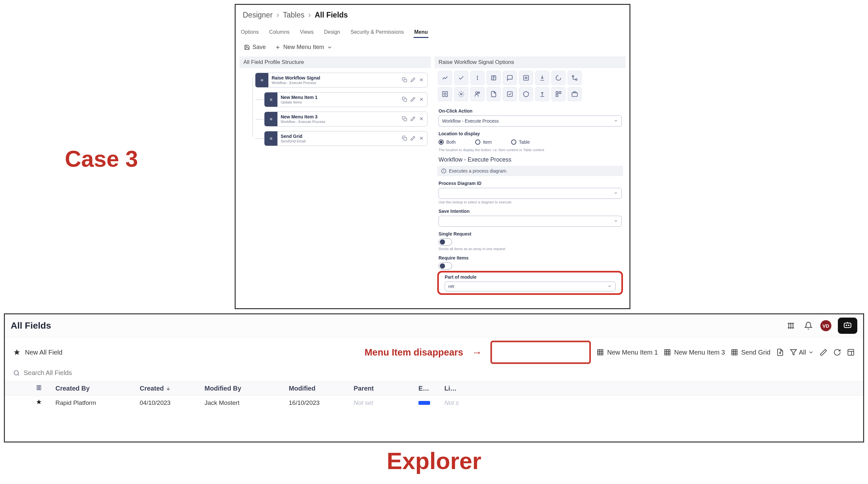  Describe the element at coordinates (808, 326) in the screenshot. I see `bell-icon` at that location.